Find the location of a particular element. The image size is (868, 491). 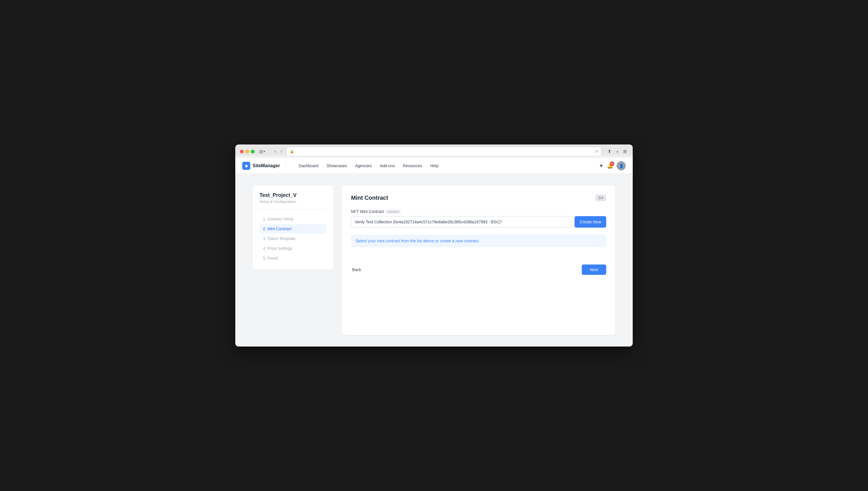

info-box: Select your mint contract from the list … is located at coordinates (479, 241).